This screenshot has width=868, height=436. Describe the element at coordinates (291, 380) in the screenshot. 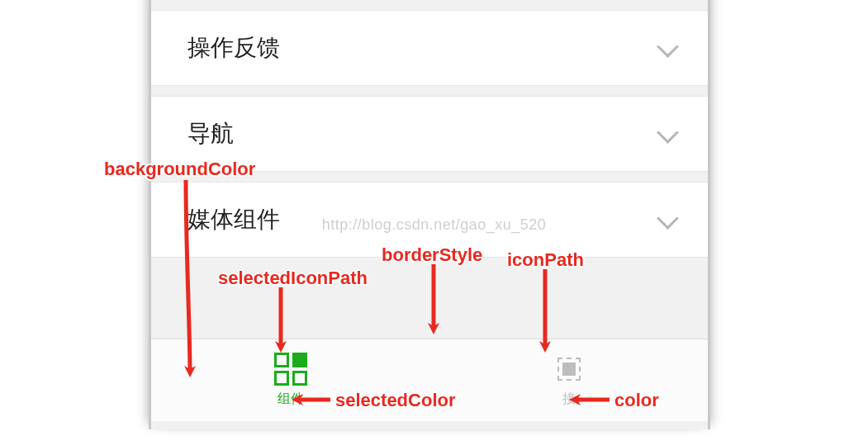

I see `tab-components: 组件` at that location.